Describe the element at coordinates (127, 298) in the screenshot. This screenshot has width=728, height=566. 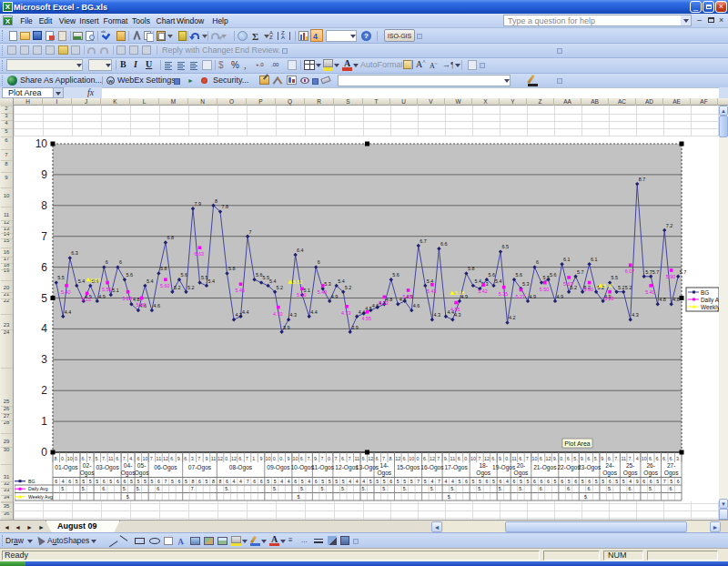
I see `svg-text: 5.20` at that location.